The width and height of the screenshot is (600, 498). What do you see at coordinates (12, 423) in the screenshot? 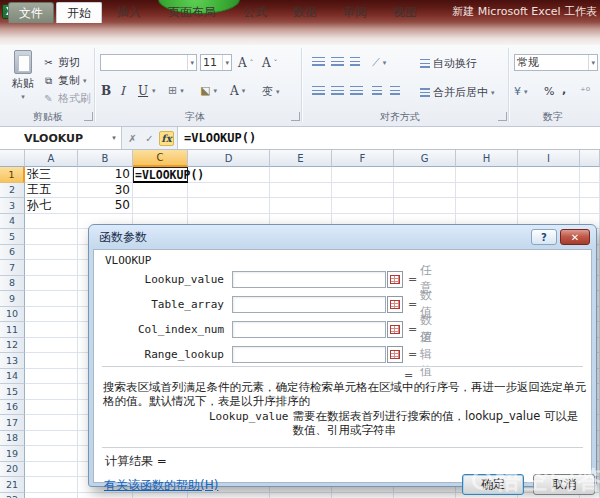
I see `row-header-17: 17` at bounding box center [12, 423].